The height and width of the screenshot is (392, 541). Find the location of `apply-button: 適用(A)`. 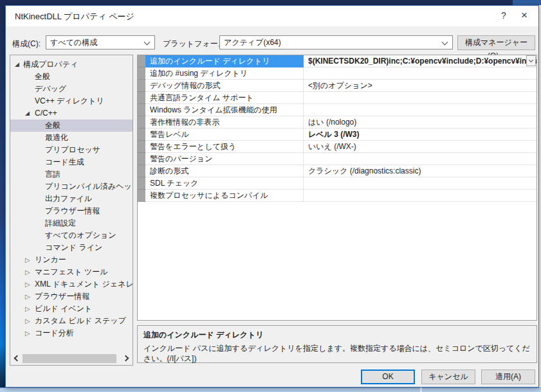

apply-button: 適用(A) is located at coordinates (508, 377).